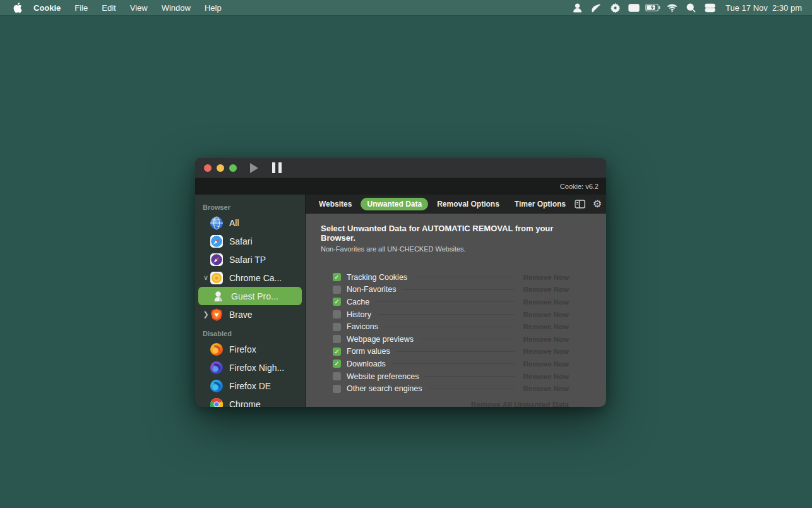 This screenshot has height=508, width=812. Describe the element at coordinates (220, 168) in the screenshot. I see `minimize-button` at that location.